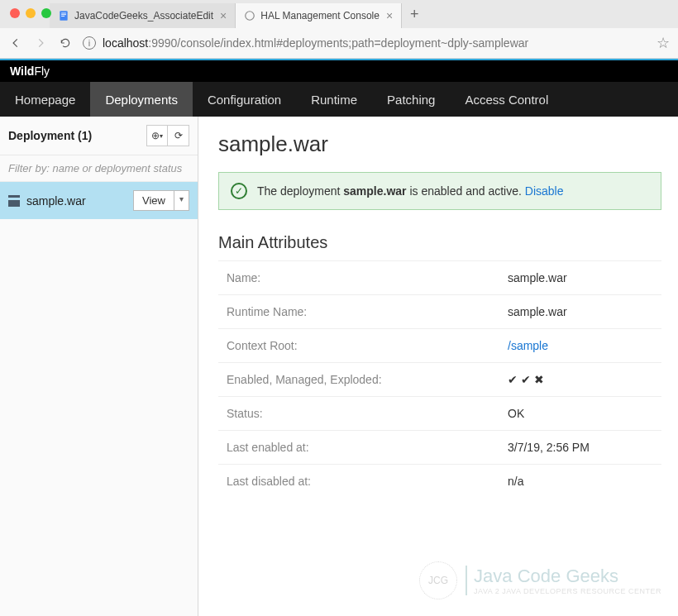 The height and width of the screenshot is (616, 678). I want to click on attr-label: Last enabled at:, so click(367, 447).